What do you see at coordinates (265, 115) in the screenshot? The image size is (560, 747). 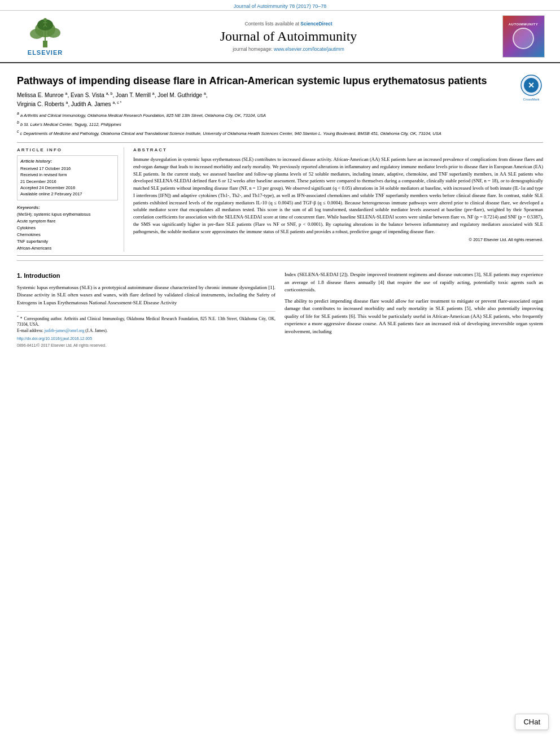 I see `affil-a: a a Arthritis and Clinical Immunology, O…` at bounding box center [265, 115].